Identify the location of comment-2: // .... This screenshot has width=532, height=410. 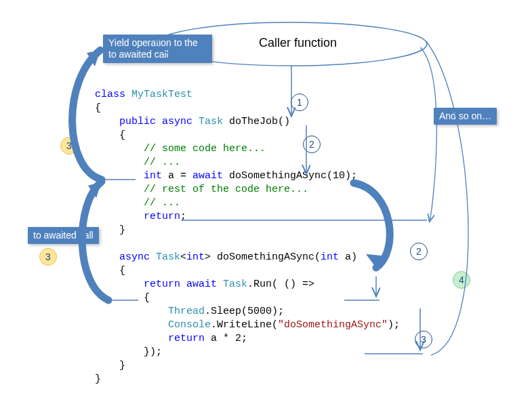
(138, 163).